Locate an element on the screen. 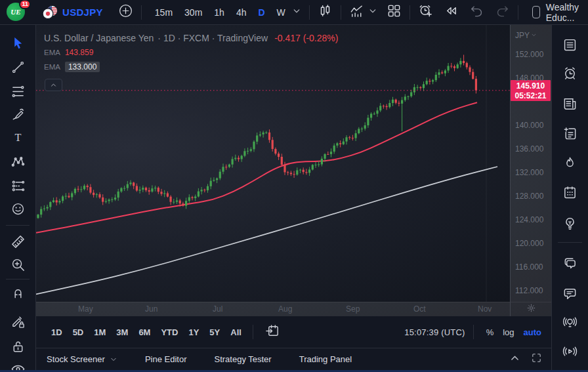 The width and height of the screenshot is (588, 372). layout-account-menu: Wealthy Educ... is located at coordinates (560, 12).